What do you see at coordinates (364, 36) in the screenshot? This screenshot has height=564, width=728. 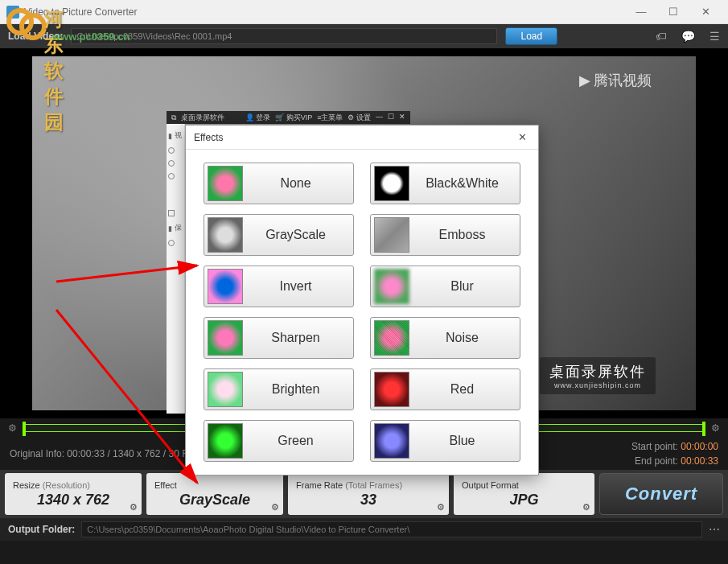 I see `top-toolbar: Load Video: C:\Users\pc0359\Videos\Rec 0…` at bounding box center [364, 36].